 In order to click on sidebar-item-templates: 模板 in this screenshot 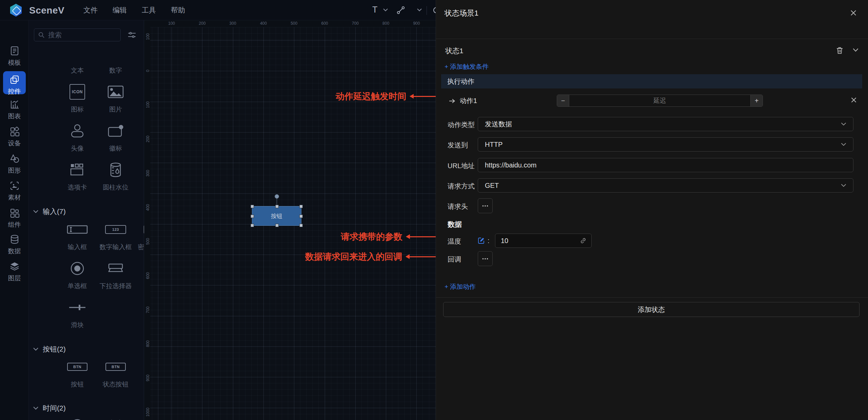, I will do `click(14, 56)`.